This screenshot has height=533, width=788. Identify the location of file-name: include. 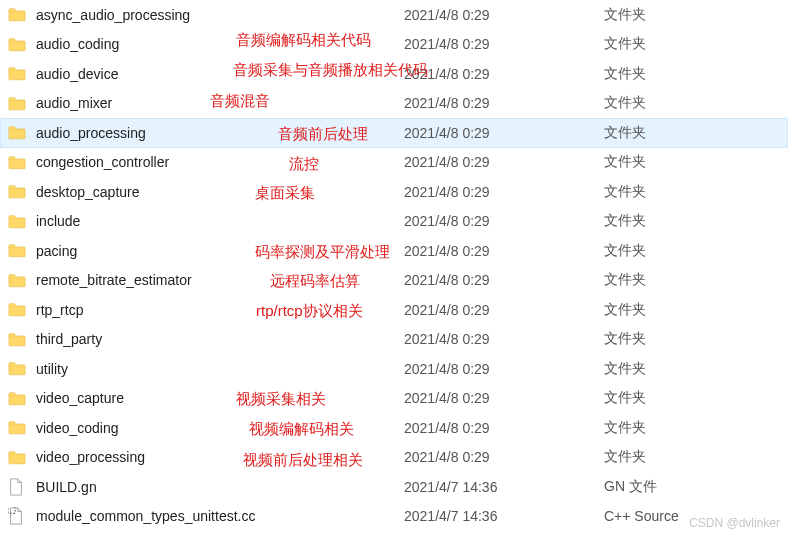
(218, 221).